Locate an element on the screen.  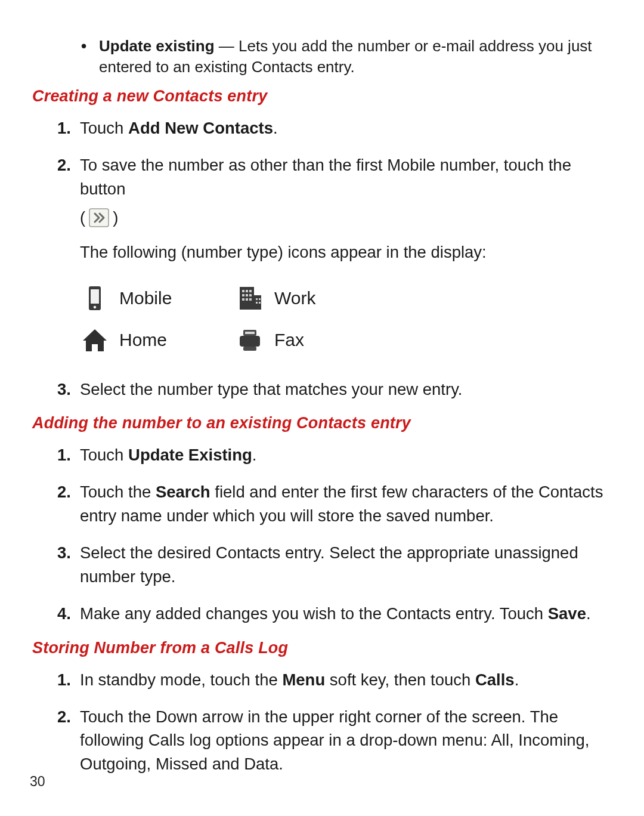
steps-creating-new-contacts-cont: 3. Select the number type that matches y… is located at coordinates (322, 390).